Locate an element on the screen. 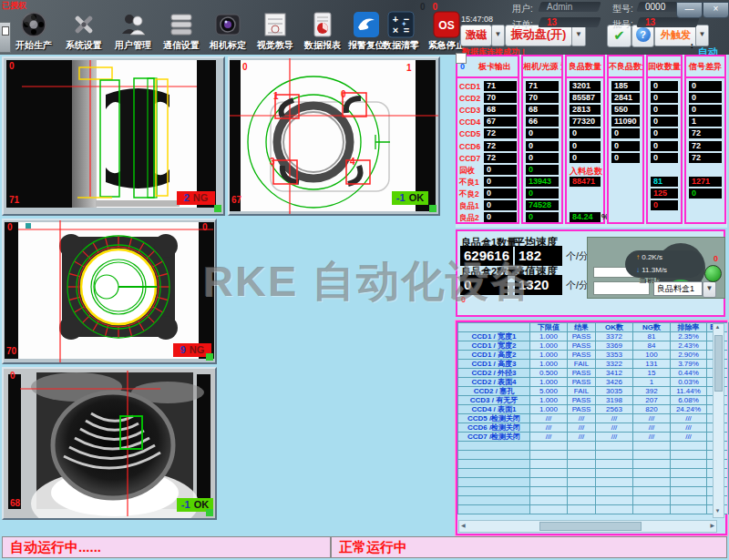 The width and height of the screenshot is (729, 560). detail-row: CCD2 / 表面41.000PASS342610.03%24 is located at coordinates (594, 382).